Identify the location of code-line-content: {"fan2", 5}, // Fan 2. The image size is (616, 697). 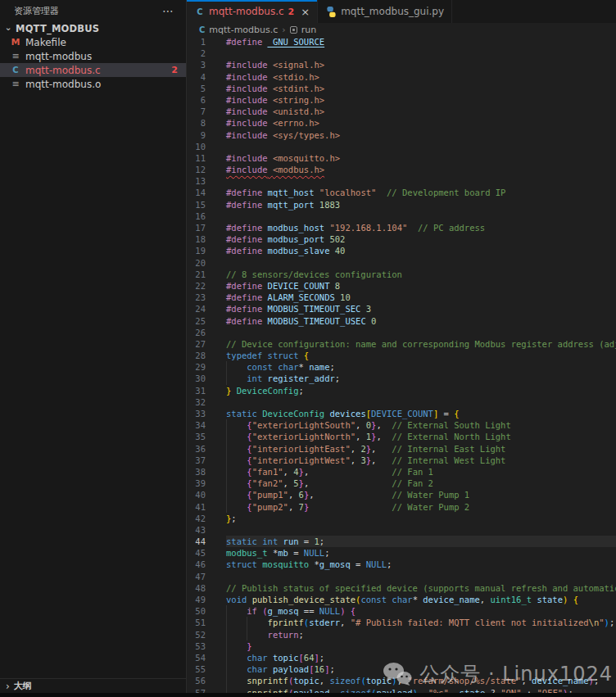
(421, 483).